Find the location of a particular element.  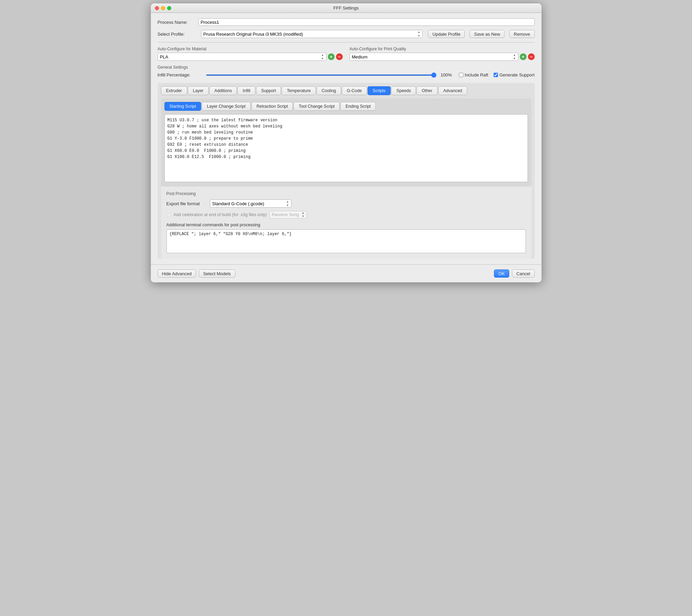

tab-speeds: Speeds is located at coordinates (404, 91).